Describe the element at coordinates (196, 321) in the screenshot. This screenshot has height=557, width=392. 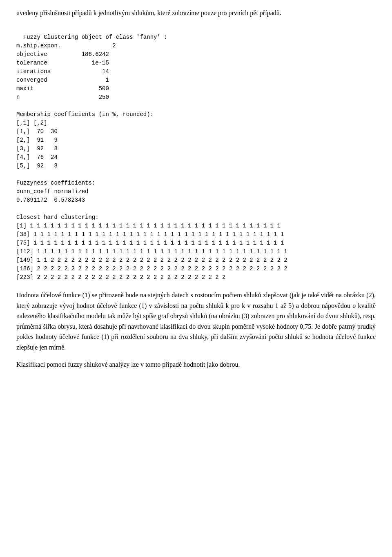
I see `body-paragraph1: Hodnota účelové funkce (1) se přirozeně …` at that location.